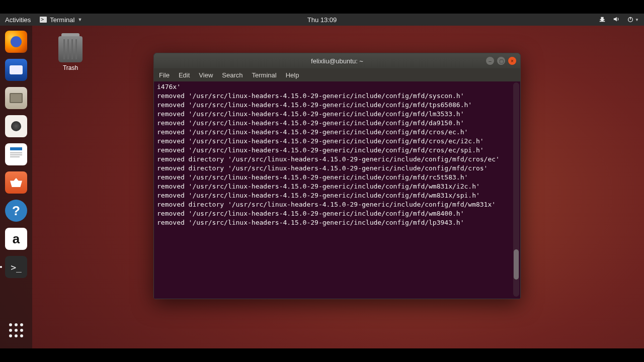 The image size is (644, 362). Describe the element at coordinates (16, 126) in the screenshot. I see `dock-item-rhythmbox` at that location.